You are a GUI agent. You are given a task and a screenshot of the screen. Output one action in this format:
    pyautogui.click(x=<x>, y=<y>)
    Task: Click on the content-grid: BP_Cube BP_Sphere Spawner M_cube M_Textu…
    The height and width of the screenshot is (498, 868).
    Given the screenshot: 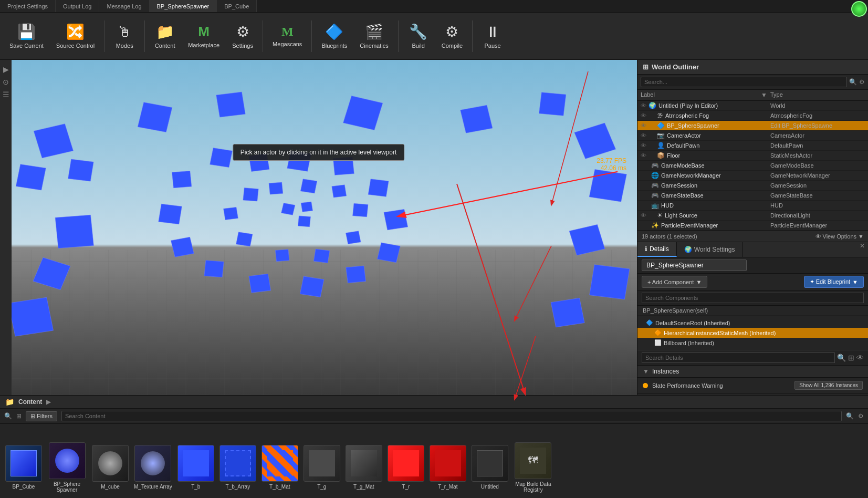 What is the action you would take?
    pyautogui.click(x=434, y=461)
    